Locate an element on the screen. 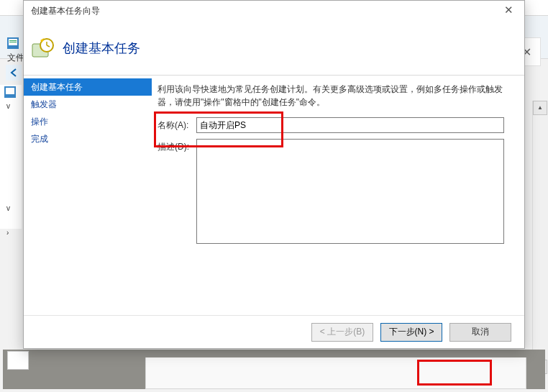  dialog-titlebar: 创建基本任务向导 ✕ is located at coordinates (274, 11).